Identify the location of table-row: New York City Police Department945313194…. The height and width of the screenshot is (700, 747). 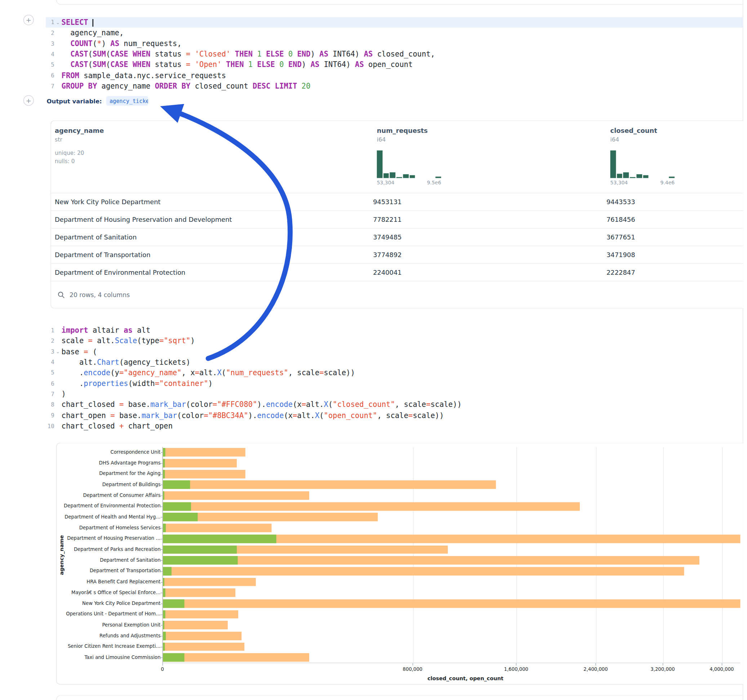
(397, 201).